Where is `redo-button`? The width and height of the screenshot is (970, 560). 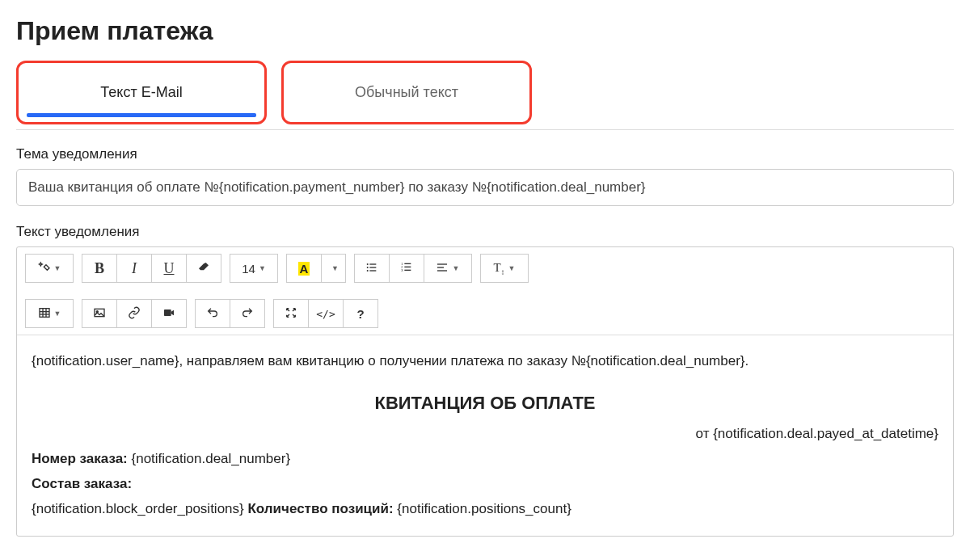 redo-button is located at coordinates (247, 314).